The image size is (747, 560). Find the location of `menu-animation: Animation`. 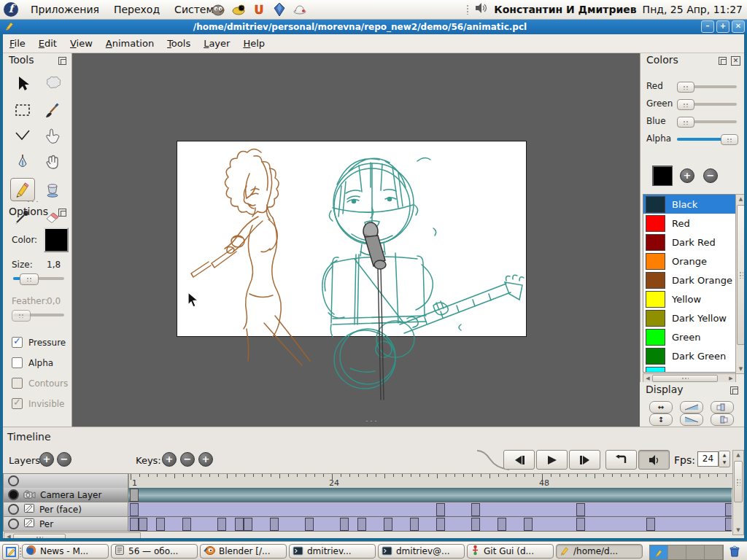

menu-animation: Animation is located at coordinates (130, 44).